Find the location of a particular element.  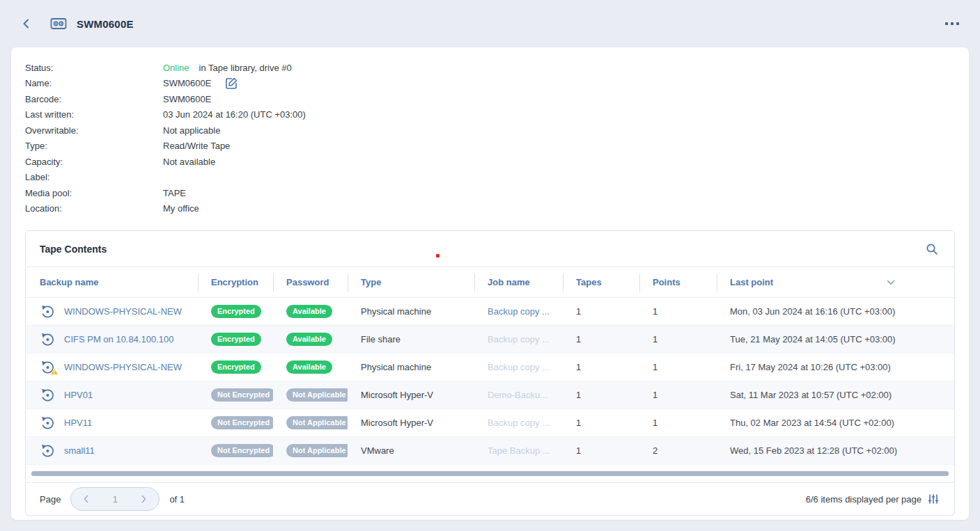

tape-cassette-icon is located at coordinates (59, 24).